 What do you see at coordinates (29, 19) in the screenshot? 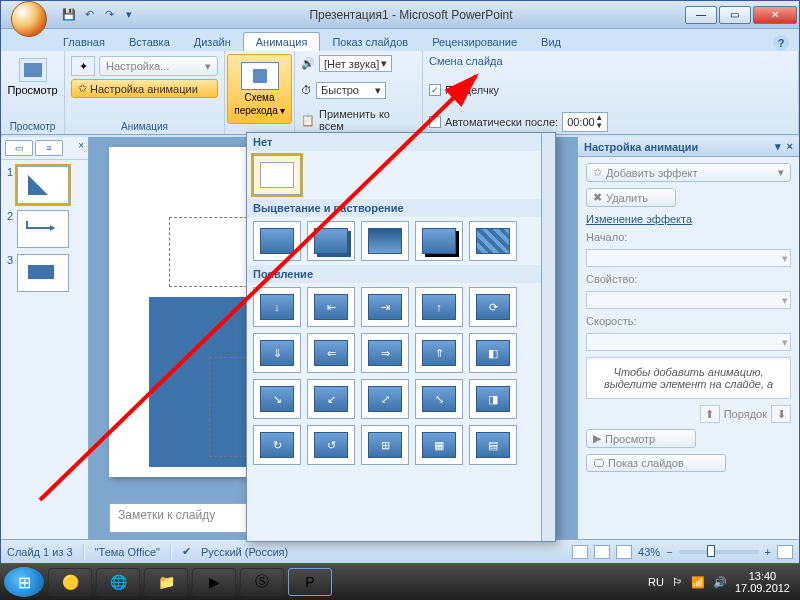
I see `office-button` at bounding box center [29, 19].